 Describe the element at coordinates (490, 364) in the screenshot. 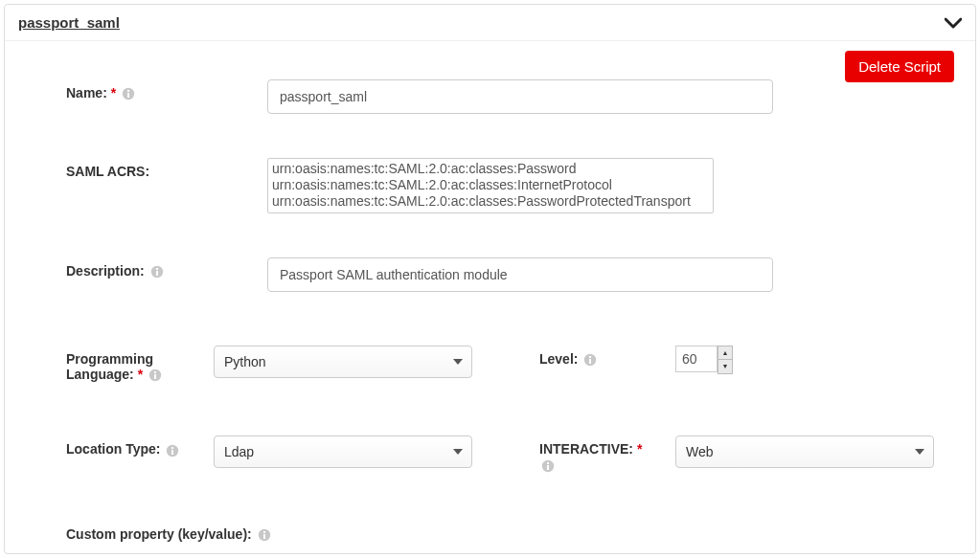

I see `row-lang-level: Programming Language: * Python Level:` at that location.